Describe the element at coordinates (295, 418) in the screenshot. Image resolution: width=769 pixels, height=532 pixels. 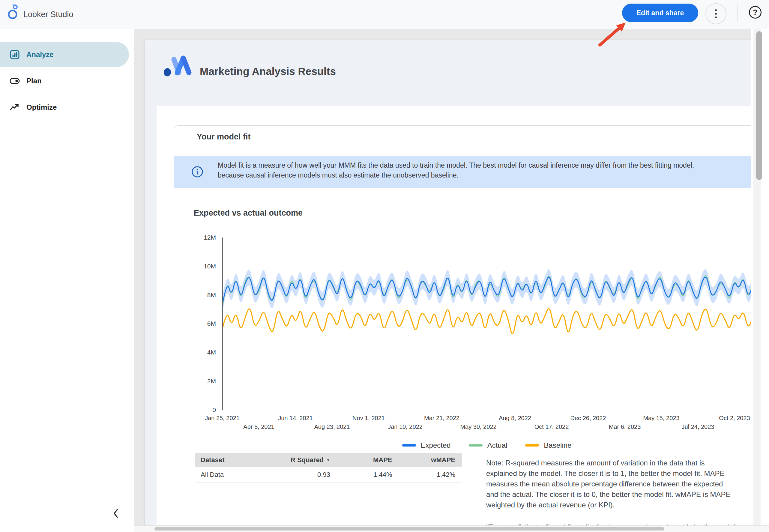
I see `x-axis-label: Jun 14, 2021` at that location.